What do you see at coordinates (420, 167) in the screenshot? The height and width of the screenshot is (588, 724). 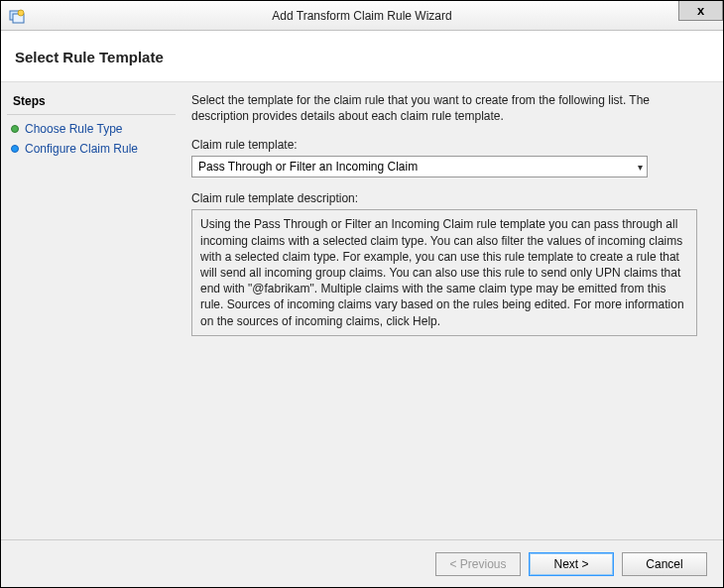 I see `claim-rule-template-select: Pass Through or Filter an Incoming Claim…` at bounding box center [420, 167].